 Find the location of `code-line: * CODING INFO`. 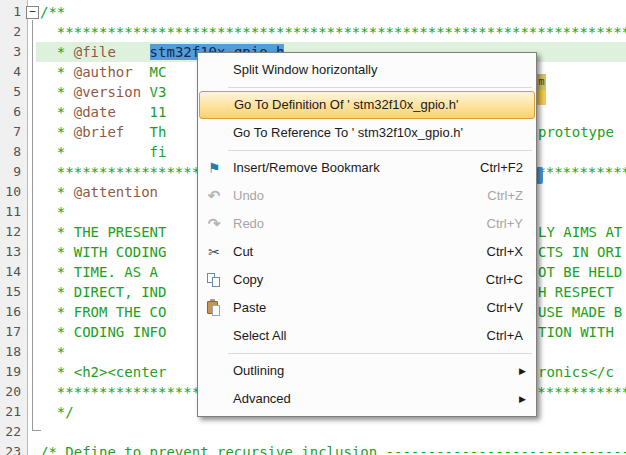

code-line: * CODING INFO is located at coordinates (103, 332).